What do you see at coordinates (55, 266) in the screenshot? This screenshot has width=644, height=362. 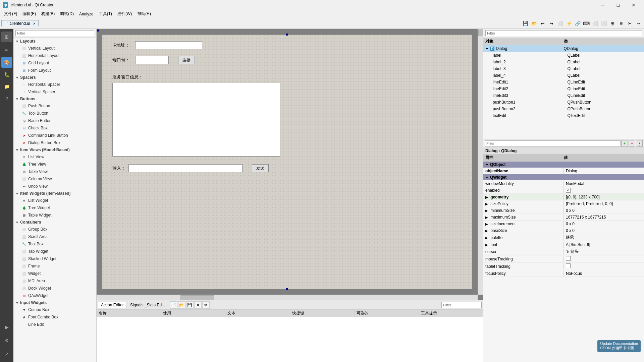 I see `widget-frame: ⬜ Frame` at bounding box center [55, 266].